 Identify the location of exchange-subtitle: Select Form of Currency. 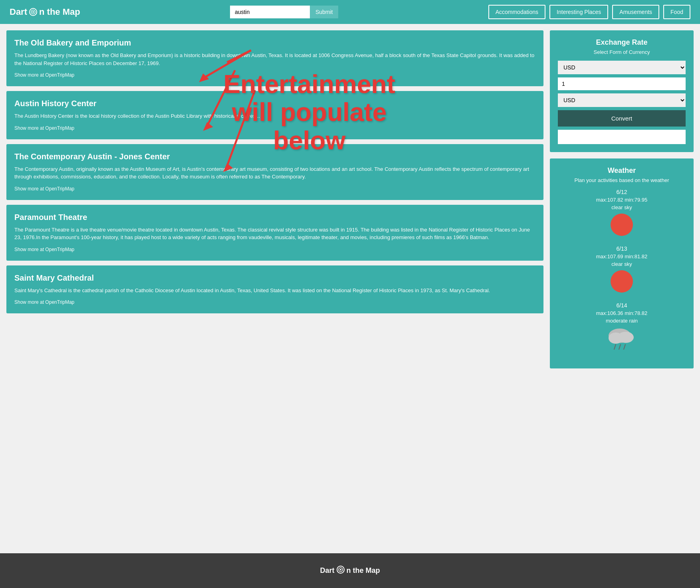
(622, 52).